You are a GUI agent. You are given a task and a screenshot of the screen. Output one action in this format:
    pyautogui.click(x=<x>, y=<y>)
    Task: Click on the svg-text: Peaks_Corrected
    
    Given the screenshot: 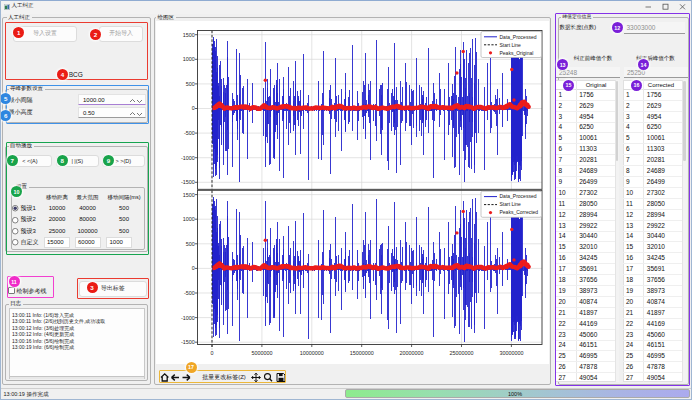 What is the action you would take?
    pyautogui.click(x=518, y=212)
    